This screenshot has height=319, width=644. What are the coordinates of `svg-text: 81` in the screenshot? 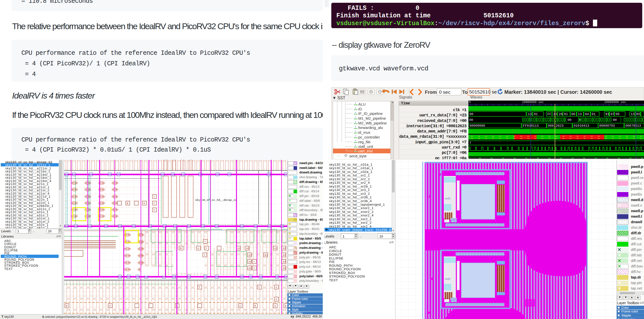 It's located at (566, 114).